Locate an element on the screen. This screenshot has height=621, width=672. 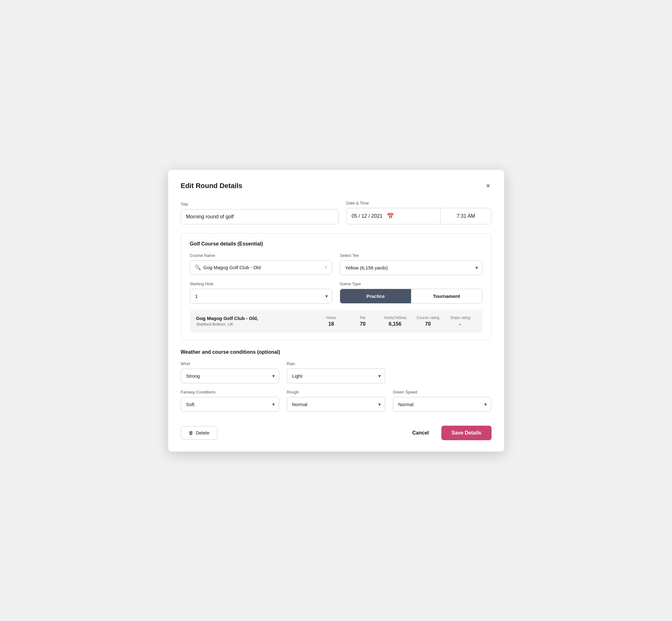
title-input is located at coordinates (260, 217).